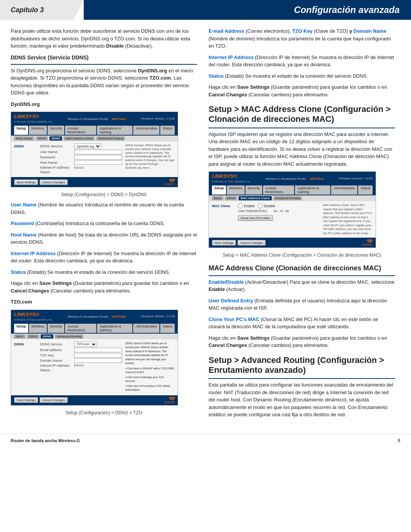 Image resolution: width=411 pixels, height=532 pixels. Describe the element at coordinates (79, 366) in the screenshot. I see `tzo-ip-value: 0.0.0.0` at that location.